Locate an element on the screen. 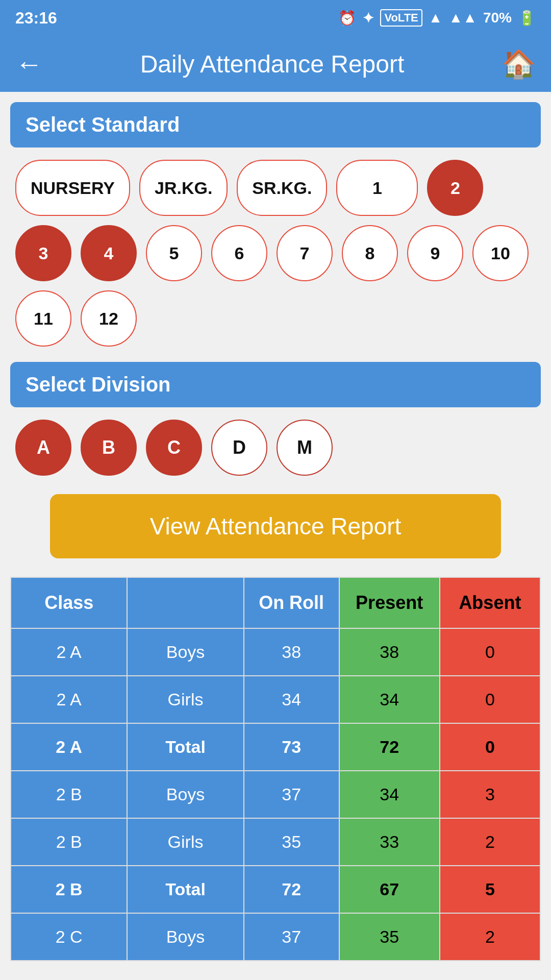 The height and width of the screenshot is (980, 551). std-8: 8 is located at coordinates (370, 253).